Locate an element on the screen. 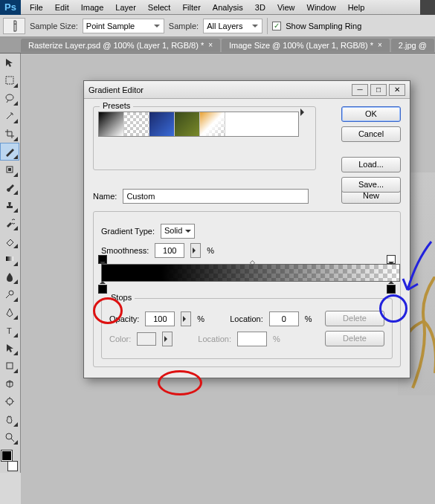  name-input is located at coordinates (216, 196).